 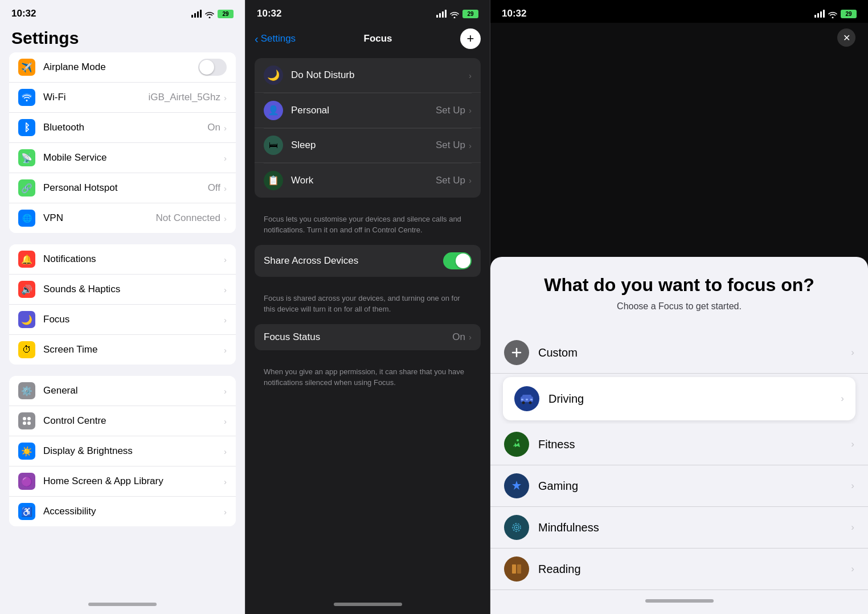 I want to click on settings-item-accessibility: ♿ Accessibility ›, so click(x=122, y=511).